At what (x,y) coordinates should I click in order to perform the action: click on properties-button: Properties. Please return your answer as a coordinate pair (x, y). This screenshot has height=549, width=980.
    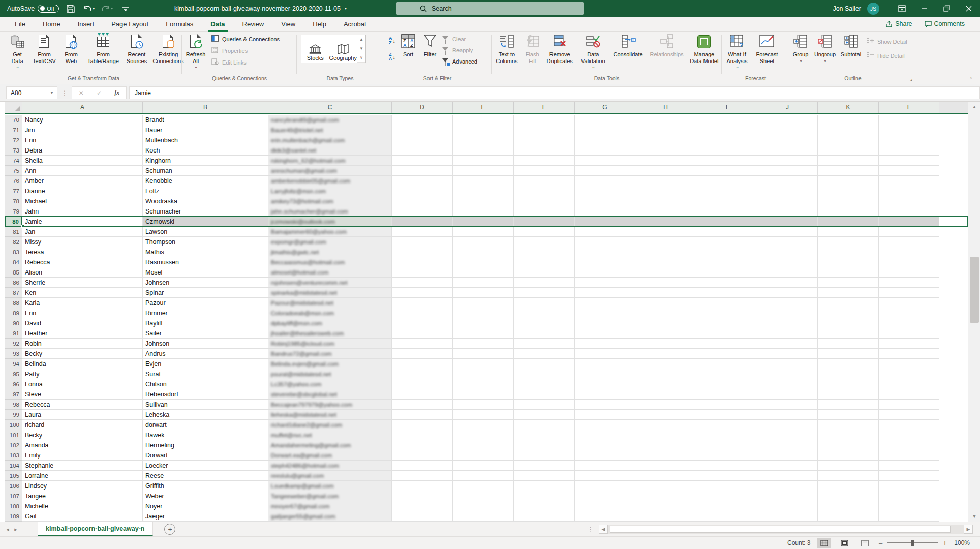
    Looking at the image, I should click on (246, 51).